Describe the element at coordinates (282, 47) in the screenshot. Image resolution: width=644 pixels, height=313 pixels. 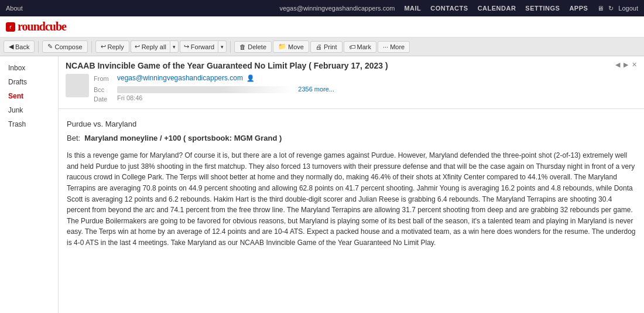
I see `move-icon: 📁` at that location.